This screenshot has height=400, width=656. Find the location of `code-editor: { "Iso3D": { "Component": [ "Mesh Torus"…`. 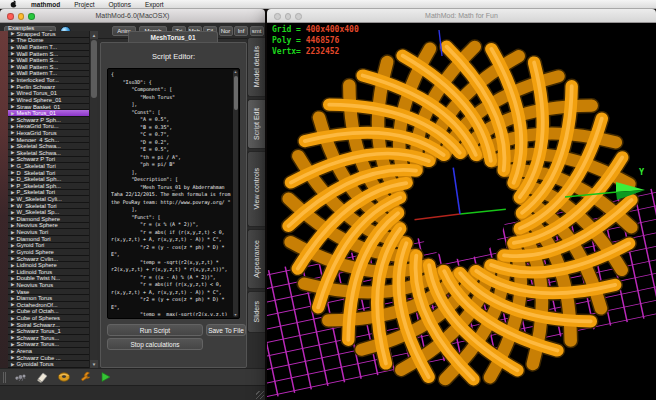

code-editor: { "Iso3D": { "Component": [ "Mesh Torus"… is located at coordinates (174, 194).